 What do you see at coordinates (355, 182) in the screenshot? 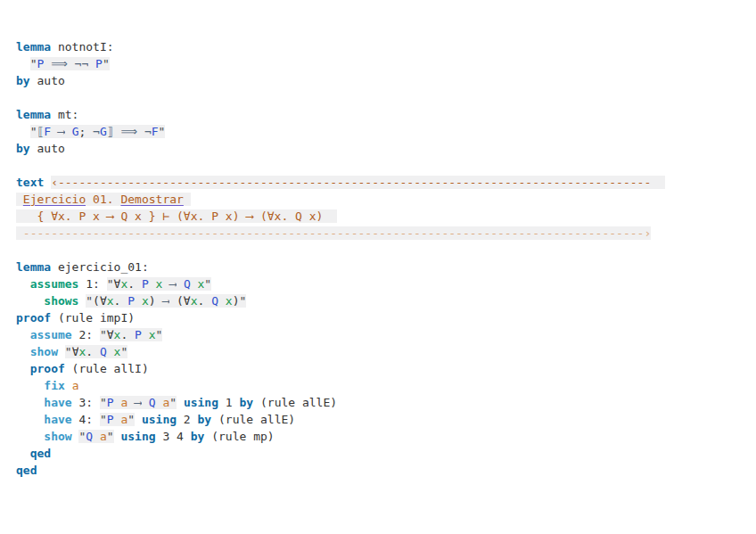
I see `tok-cart: ----------------------------------------…` at bounding box center [355, 182].